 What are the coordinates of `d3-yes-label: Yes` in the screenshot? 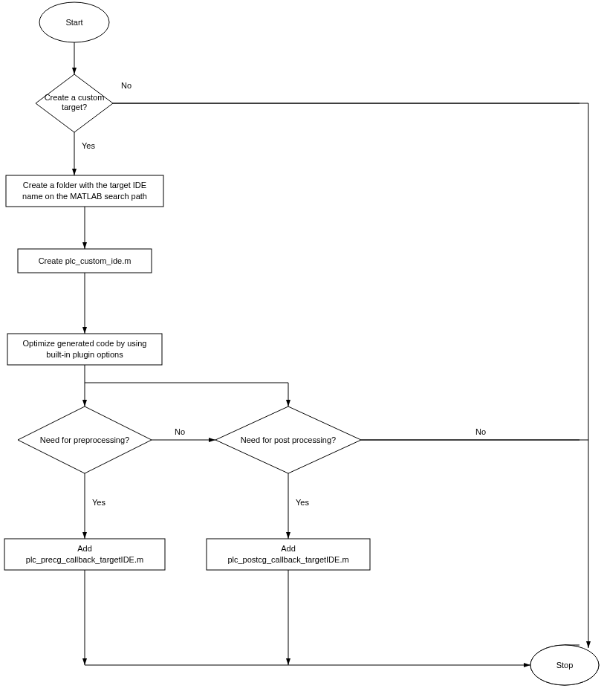 It's located at (302, 502).